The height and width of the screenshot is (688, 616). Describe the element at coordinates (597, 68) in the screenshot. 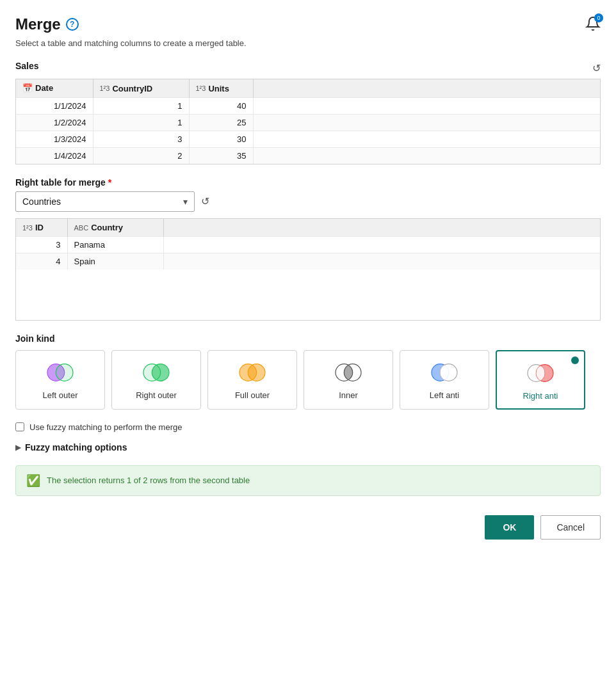

I see `sales-refresh-button: ↺` at that location.